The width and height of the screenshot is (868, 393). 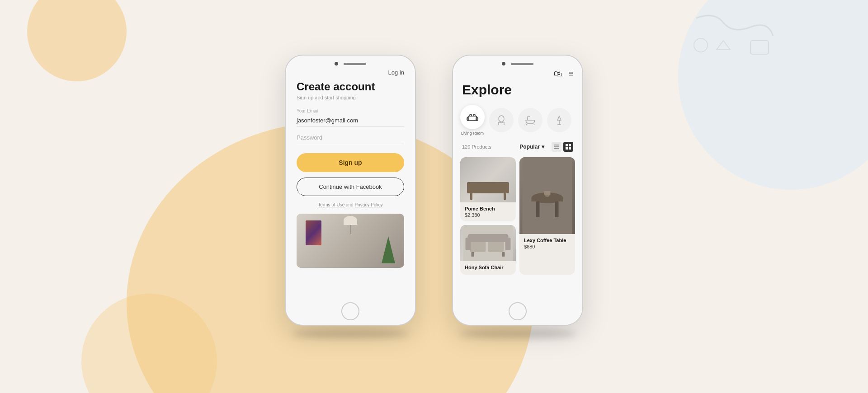 I want to click on category-bath, so click(x=530, y=120).